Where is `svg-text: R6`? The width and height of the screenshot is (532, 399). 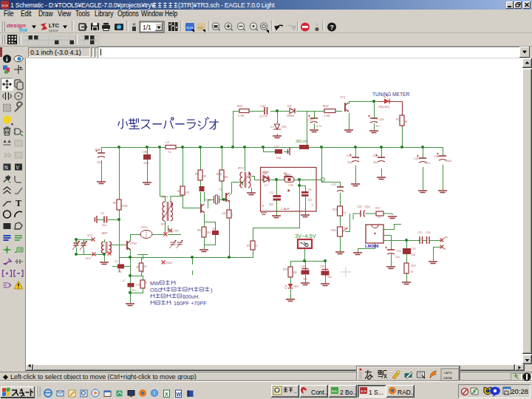
svg-text: R6 is located at coordinates (197, 174).